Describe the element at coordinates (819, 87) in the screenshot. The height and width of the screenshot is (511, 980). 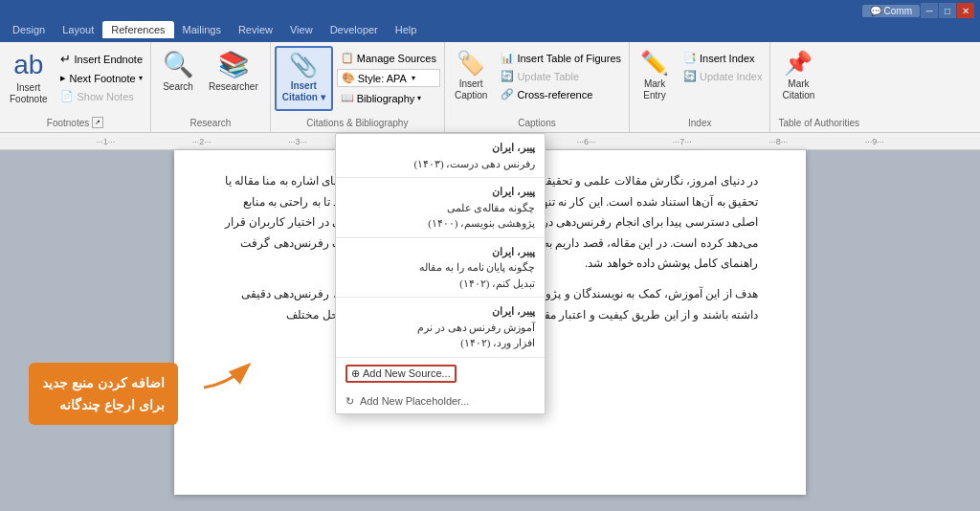
I see `ribbon-group-table-authorities: 📌 MarkCitation Table of Authorities` at that location.